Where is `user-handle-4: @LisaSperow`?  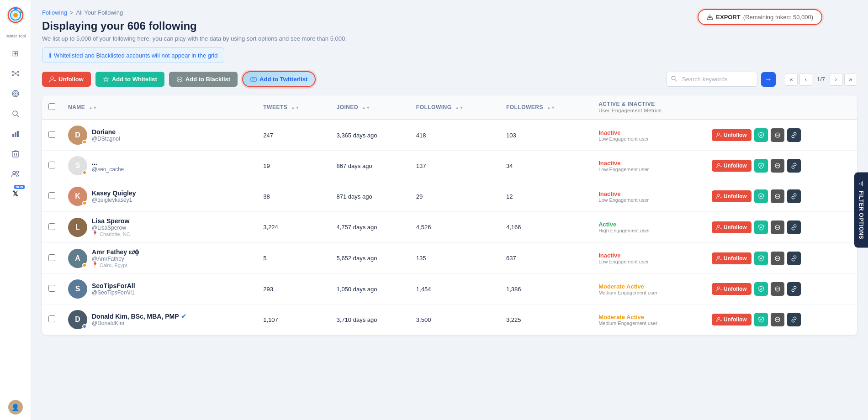
user-handle-4: @LisaSperow is located at coordinates (111, 228).